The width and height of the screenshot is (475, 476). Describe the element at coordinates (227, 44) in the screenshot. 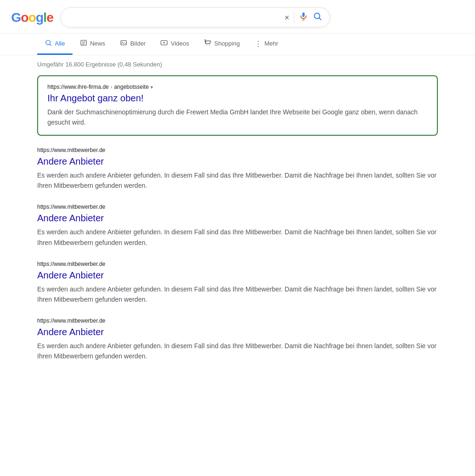

I see `tab-shopping-label: Shopping` at that location.